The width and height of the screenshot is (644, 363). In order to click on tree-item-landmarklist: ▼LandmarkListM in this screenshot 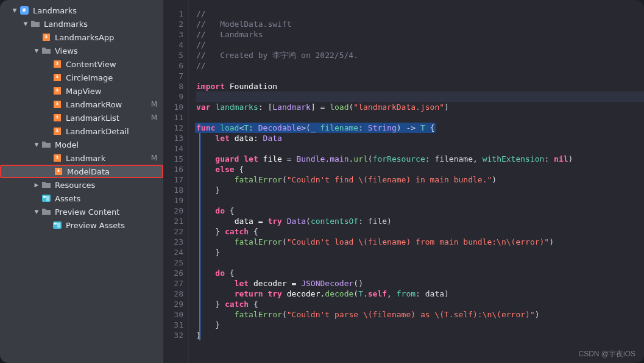, I will do `click(82, 118)`.